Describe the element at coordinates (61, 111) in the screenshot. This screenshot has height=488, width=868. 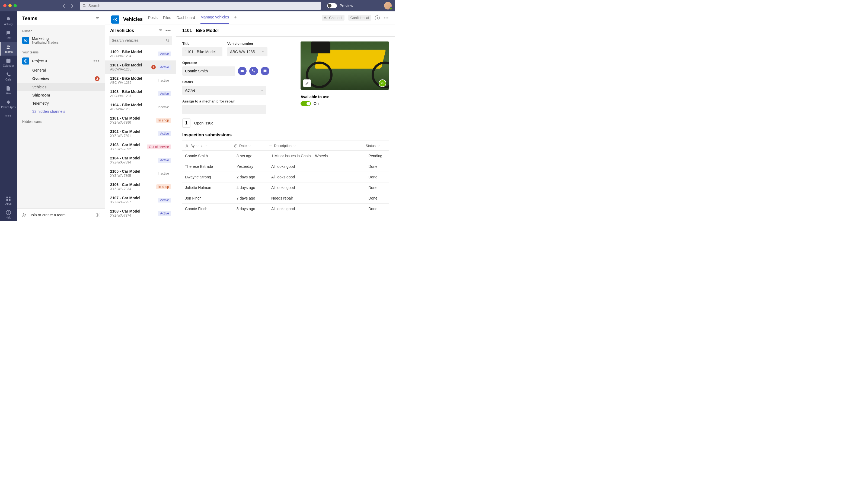
I see `hidden-channels-link: 32 hidden channels` at that location.